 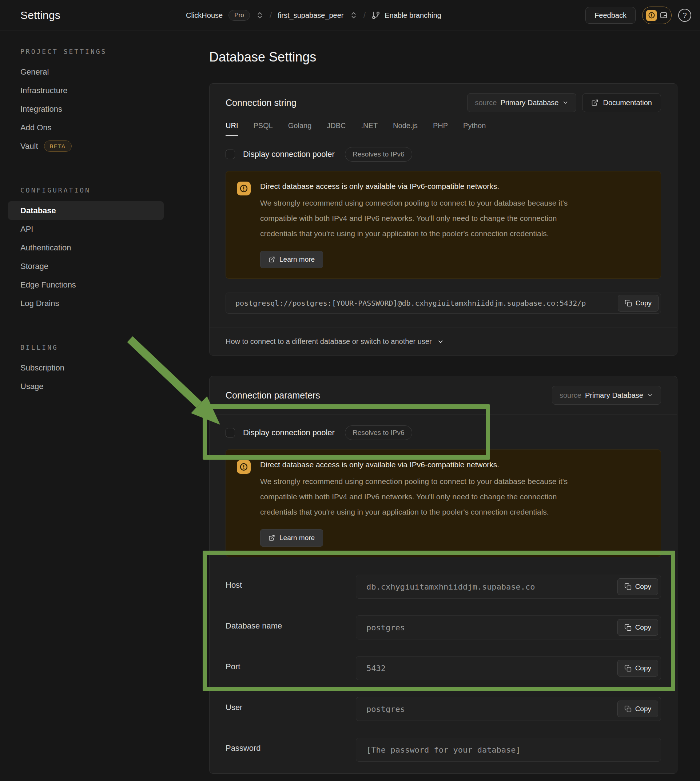 I want to click on source-select-parameters: source Primary Database, so click(x=607, y=396).